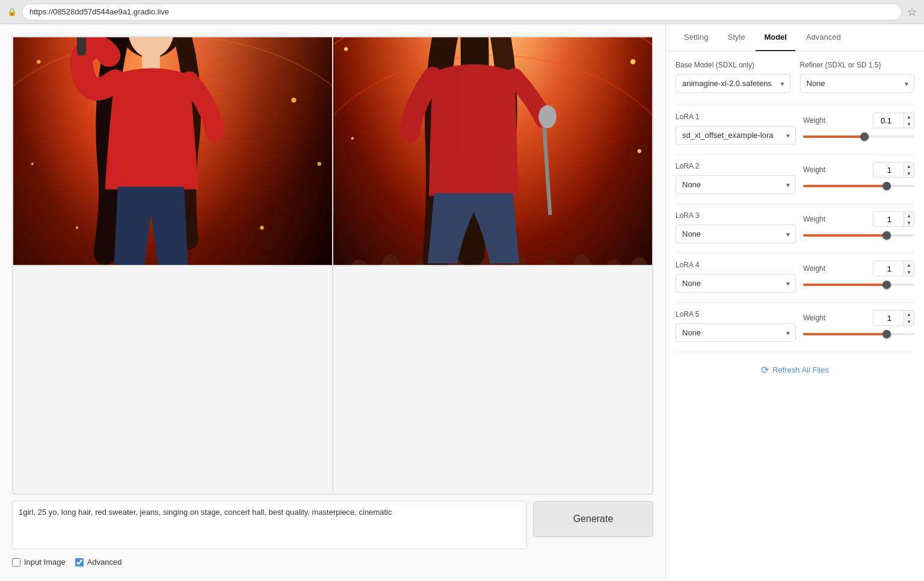 The width and height of the screenshot is (924, 581). I want to click on lora-right-5: Weight ▲ ▼, so click(859, 325).